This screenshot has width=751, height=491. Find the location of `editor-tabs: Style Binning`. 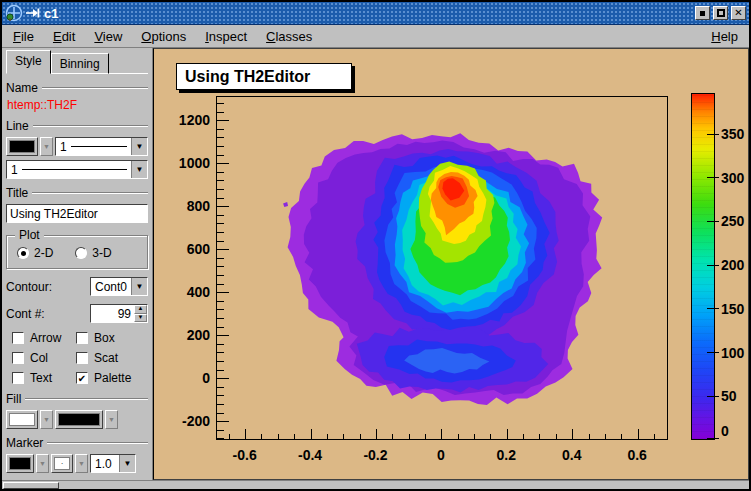

editor-tabs: Style Binning is located at coordinates (77, 62).